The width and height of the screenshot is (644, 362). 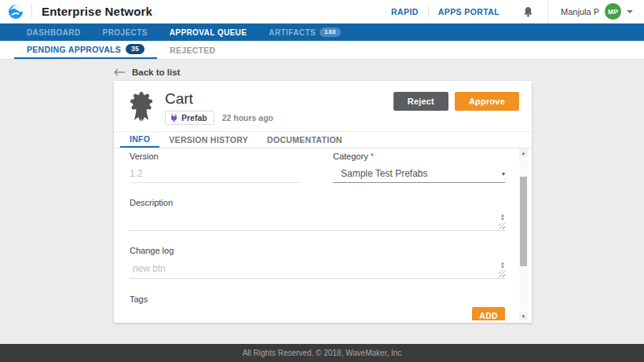 I want to click on tab-info: INFO, so click(x=140, y=140).